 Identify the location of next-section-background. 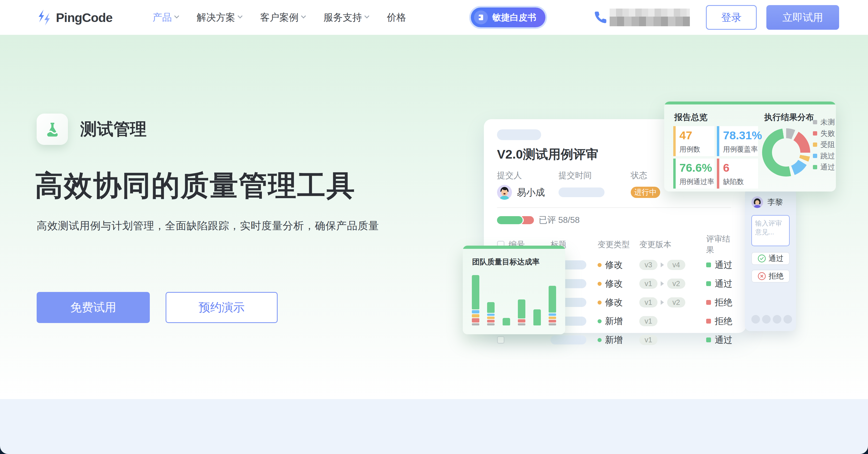
(434, 426).